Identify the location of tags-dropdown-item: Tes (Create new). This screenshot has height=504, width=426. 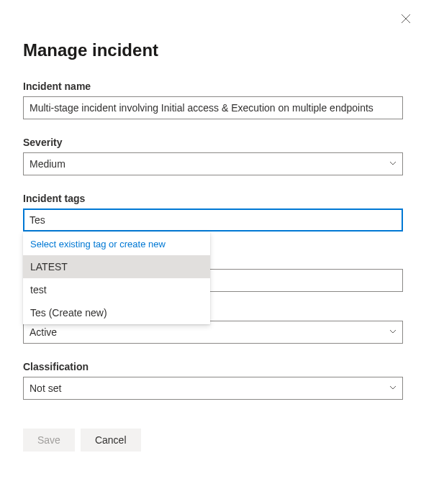
(117, 313).